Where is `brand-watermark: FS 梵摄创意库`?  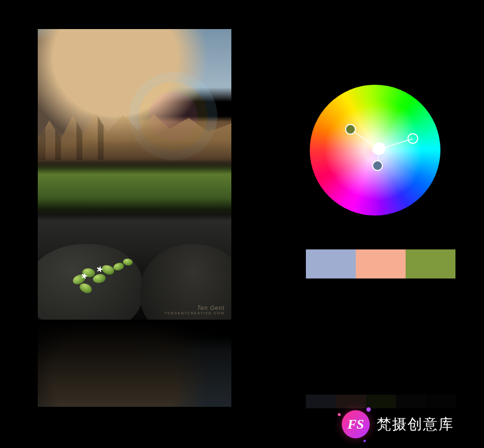
brand-watermark: FS 梵摄创意库 is located at coordinates (398, 424).